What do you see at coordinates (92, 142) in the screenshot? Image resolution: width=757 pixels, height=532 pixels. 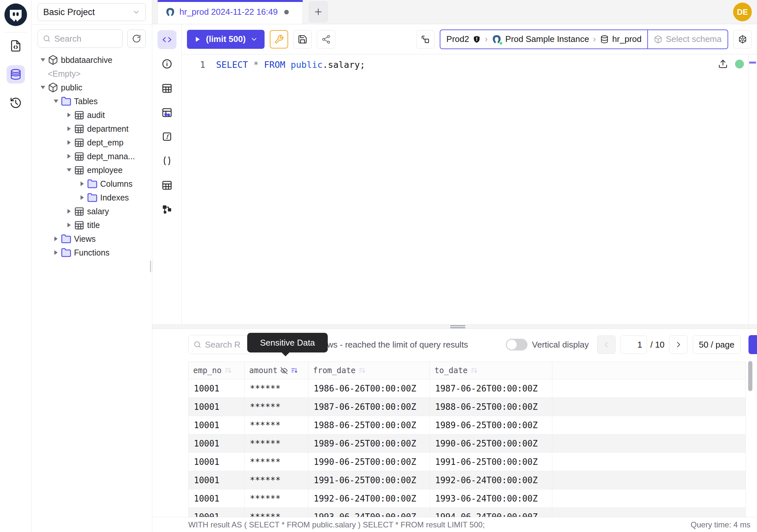 I see `tree-node-dept_emp: dept_emp` at bounding box center [92, 142].